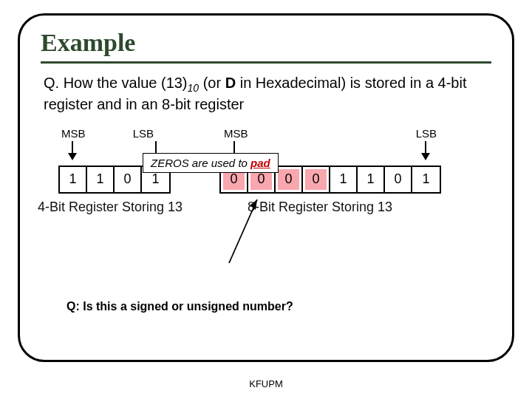 The width and height of the screenshot is (532, 399). I want to click on arrow-lsb-8-stem, so click(426, 147).